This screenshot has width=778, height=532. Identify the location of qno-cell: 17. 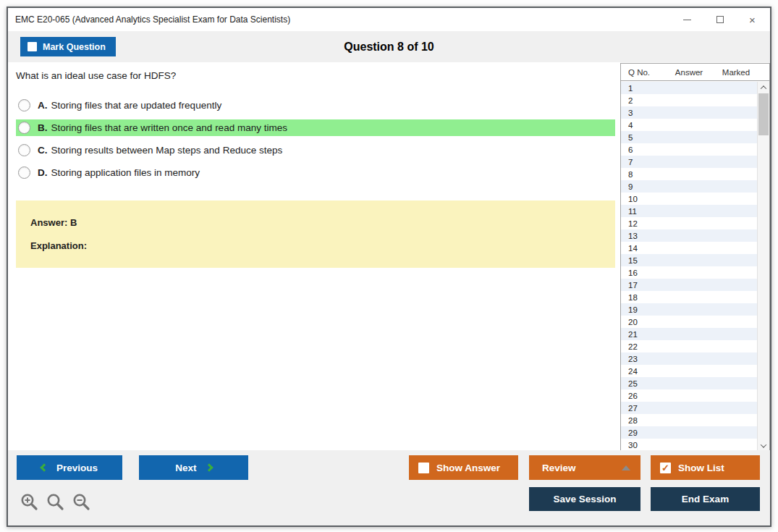
(642, 285).